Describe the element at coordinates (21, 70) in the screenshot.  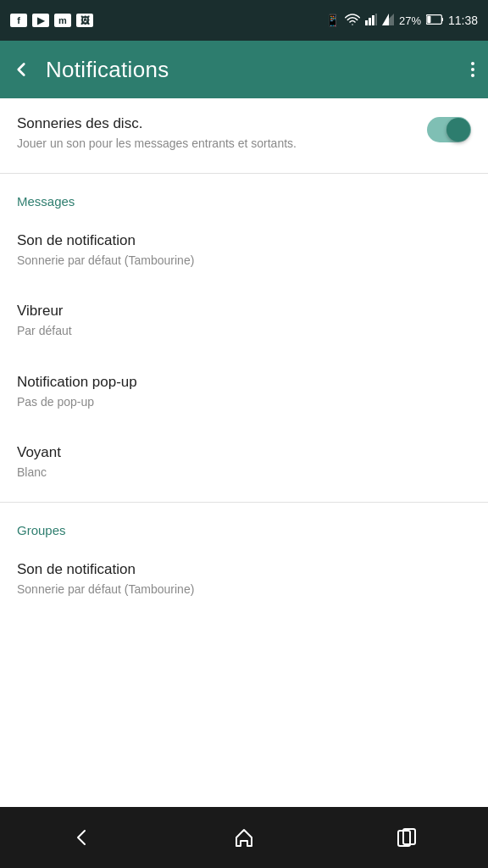
I see `back-button` at that location.